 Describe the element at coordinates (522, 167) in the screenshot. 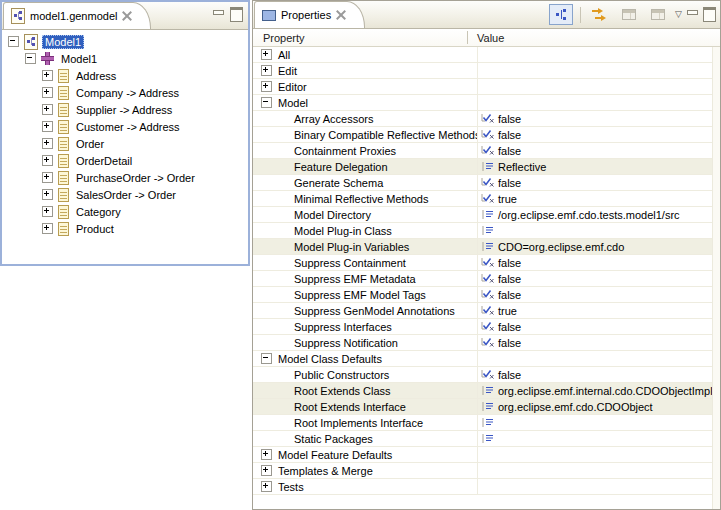

I see `property-value: Reflective` at that location.